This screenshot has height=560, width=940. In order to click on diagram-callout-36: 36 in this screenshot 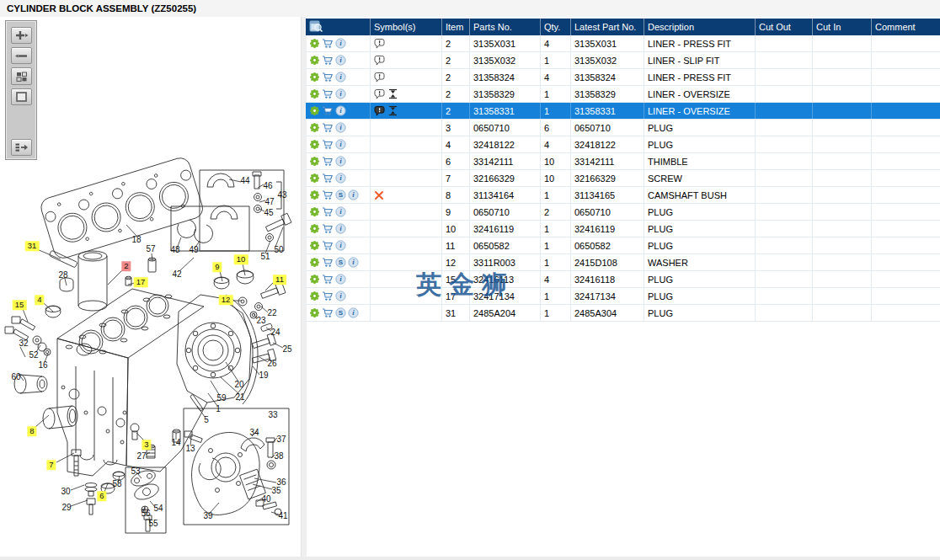, I will do `click(281, 483)`.